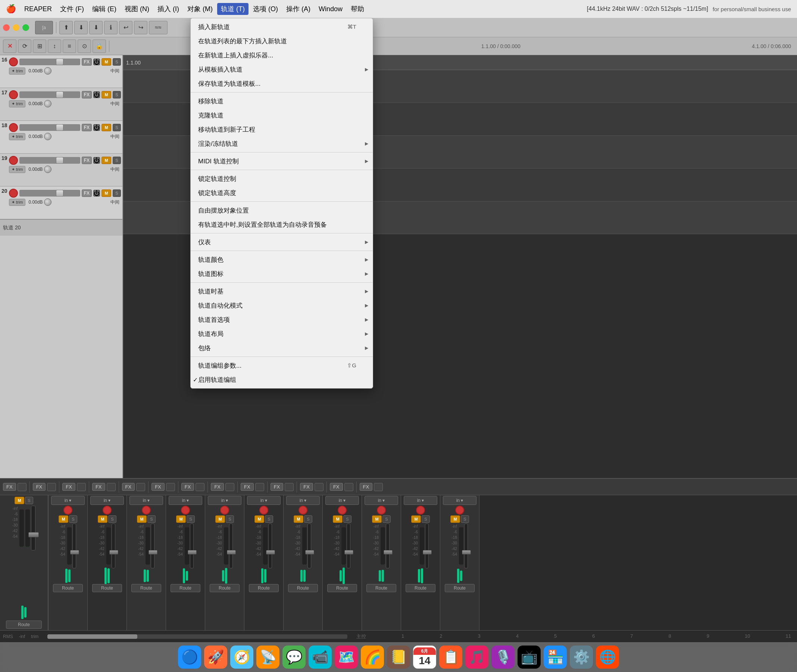 The width and height of the screenshot is (797, 672). Describe the element at coordinates (265, 9) in the screenshot. I see `menubar-item-选项 (O): 选项 (O)` at that location.